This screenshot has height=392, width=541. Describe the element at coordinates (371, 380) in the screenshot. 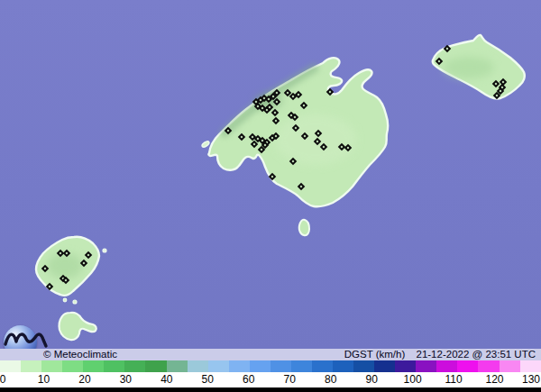

I see `scale-tick-label: 90` at that location.